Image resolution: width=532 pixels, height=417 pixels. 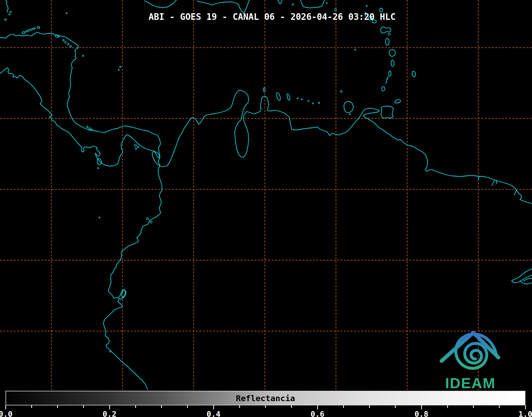 What do you see at coordinates (266, 413) in the screenshot?
I see `colorbar-tick-labels: 0.00.20.40.60.81.0` at bounding box center [266, 413].